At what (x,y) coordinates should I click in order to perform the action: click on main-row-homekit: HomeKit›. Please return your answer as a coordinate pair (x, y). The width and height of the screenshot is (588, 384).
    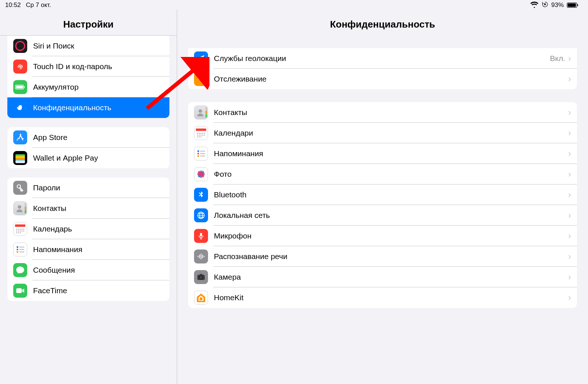
    Looking at the image, I should click on (383, 298).